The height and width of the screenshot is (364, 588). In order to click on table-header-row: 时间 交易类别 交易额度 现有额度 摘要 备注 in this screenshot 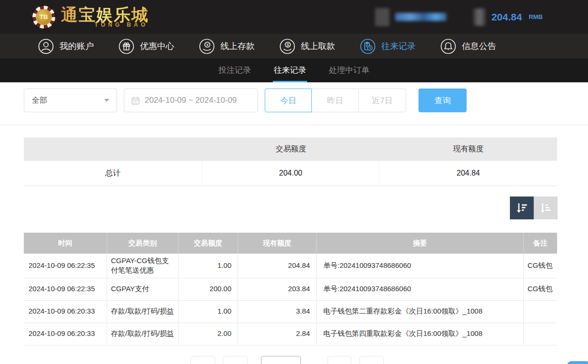, I will do `click(290, 243)`.